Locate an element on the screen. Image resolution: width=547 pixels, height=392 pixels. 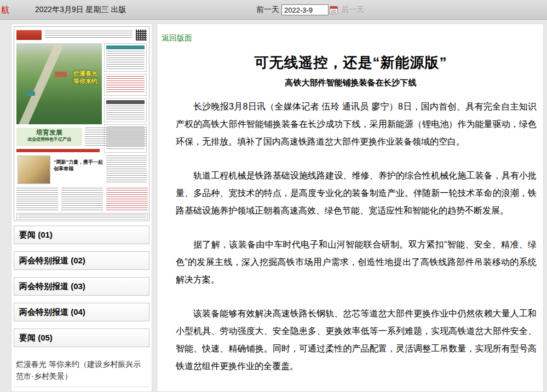
section-list: 要闻 (01) 两会特别报道 (02) 两会特别报道 (03) 两会特别报道 (… is located at coordinates (82, 286).